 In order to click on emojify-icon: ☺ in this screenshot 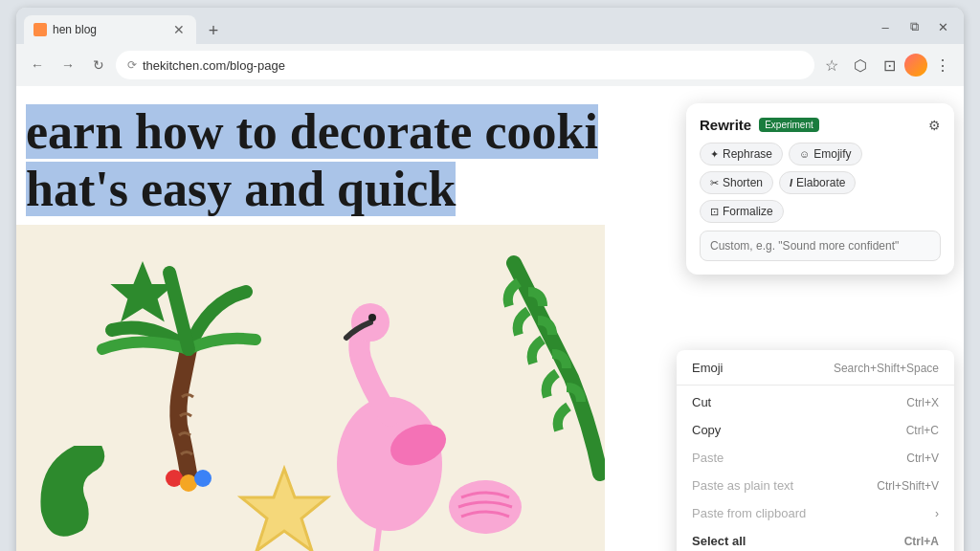, I will do `click(804, 154)`.